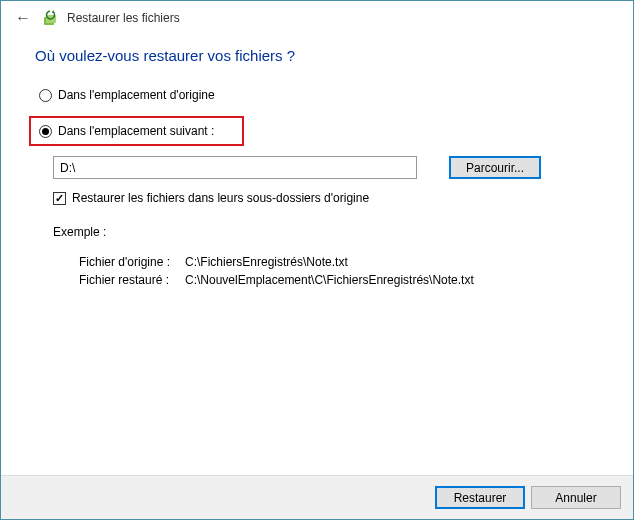 The height and width of the screenshot is (520, 634). Describe the element at coordinates (23, 18) in the screenshot. I see `back-arrow-icon: ←` at that location.